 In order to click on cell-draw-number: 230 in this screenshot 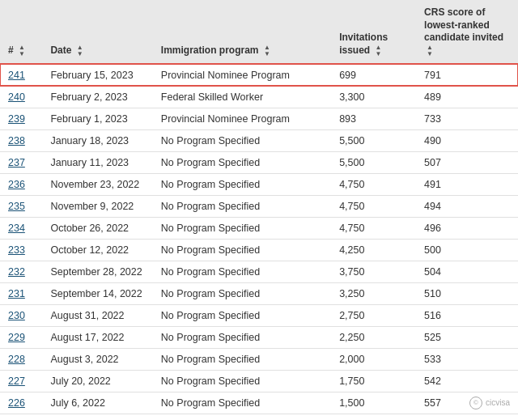, I will do `click(21, 316)`.